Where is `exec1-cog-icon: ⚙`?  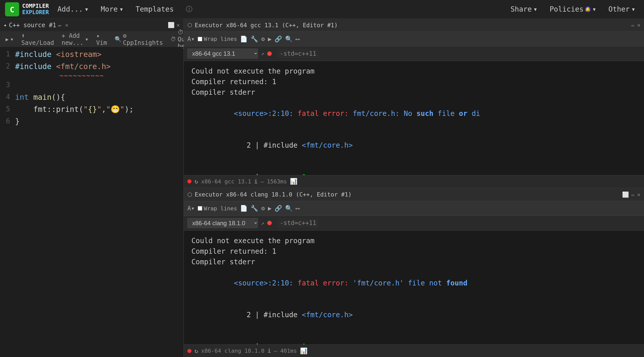 exec1-cog-icon: ⚙ is located at coordinates (263, 39).